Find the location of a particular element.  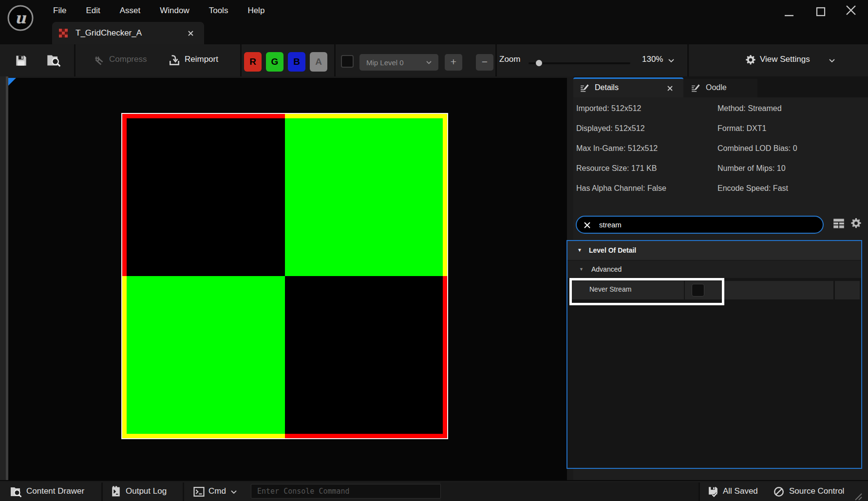

menu-window: Window is located at coordinates (174, 11).